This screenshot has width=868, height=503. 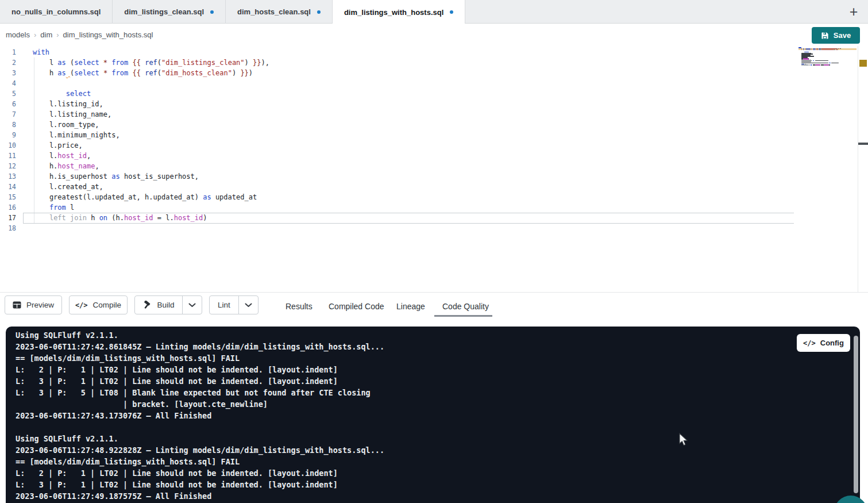 I want to click on tab-dim_hosts_clean-sql: dim_hosts_clean.sql, so click(x=279, y=11).